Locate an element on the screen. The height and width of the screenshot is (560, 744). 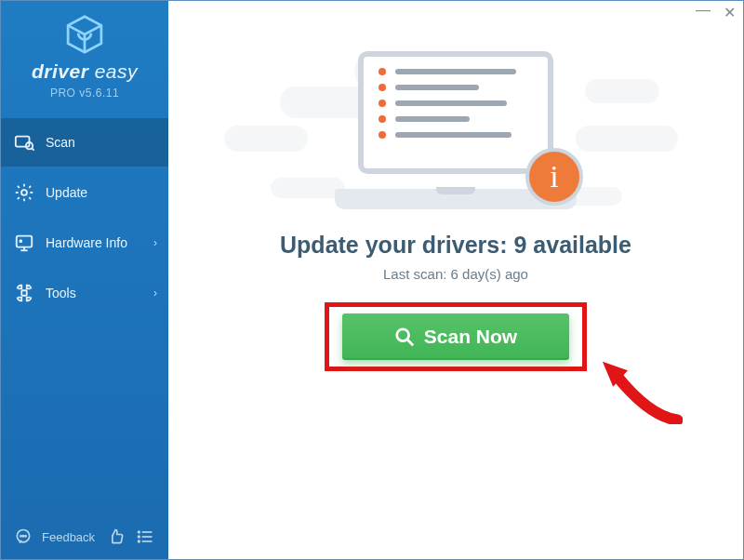
sidebar-item-label: Tools is located at coordinates (61, 293).